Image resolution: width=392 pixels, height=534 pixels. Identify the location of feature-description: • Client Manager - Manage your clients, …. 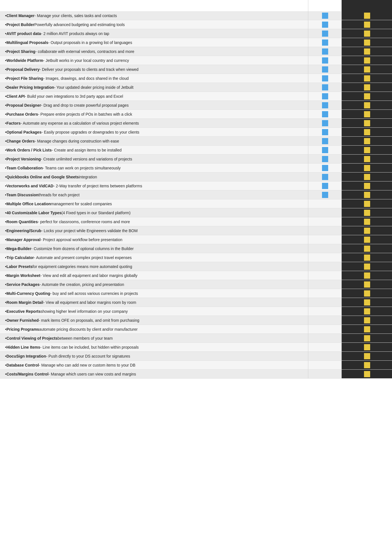
(154, 16).